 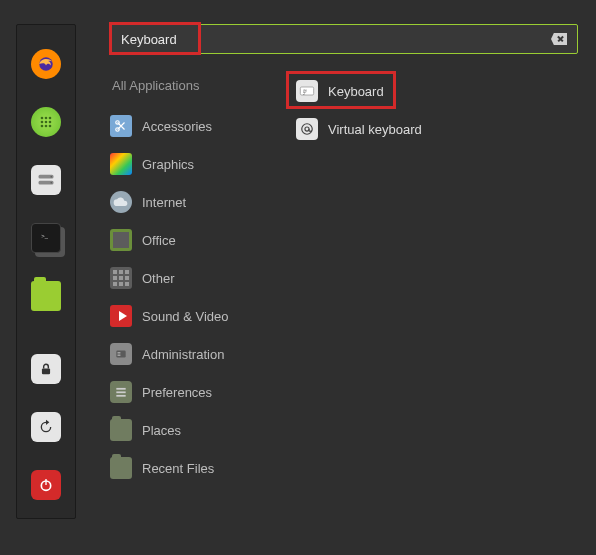 What do you see at coordinates (168, 164) in the screenshot?
I see `category-label: Graphics` at bounding box center [168, 164].